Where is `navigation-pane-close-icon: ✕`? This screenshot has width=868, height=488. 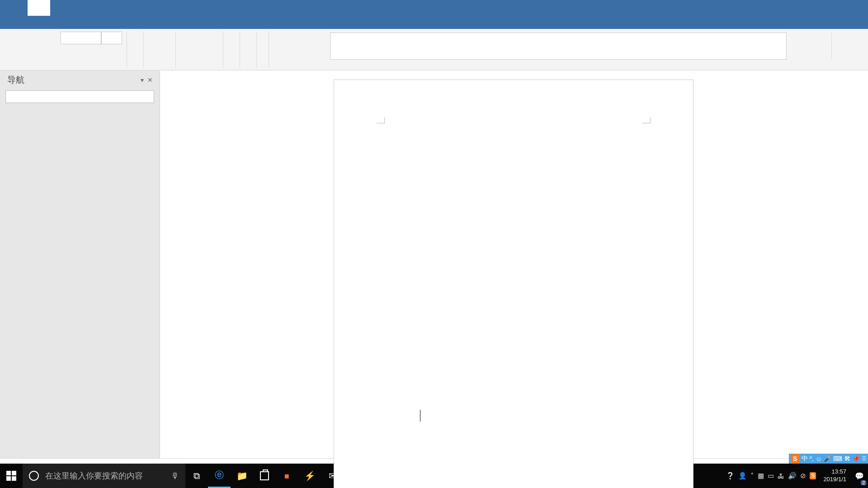 navigation-pane-close-icon: ✕ is located at coordinates (150, 80).